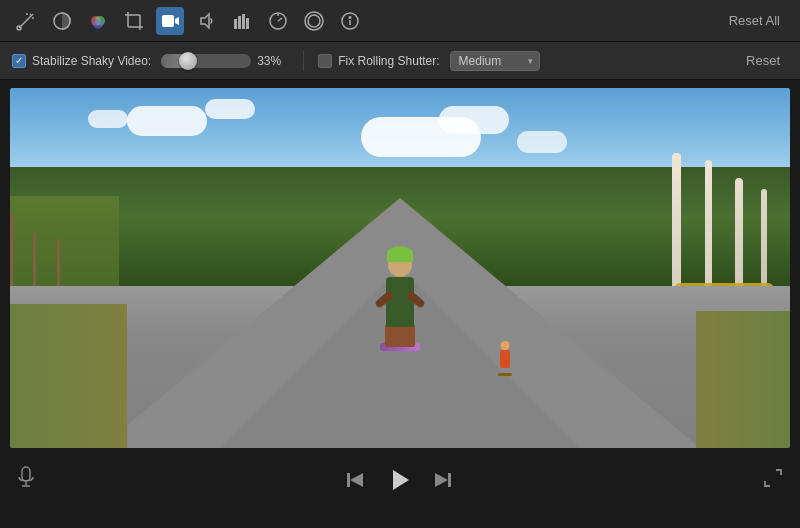 The image size is (800, 528). I want to click on rolling-shutter-value: Medium, so click(492, 61).